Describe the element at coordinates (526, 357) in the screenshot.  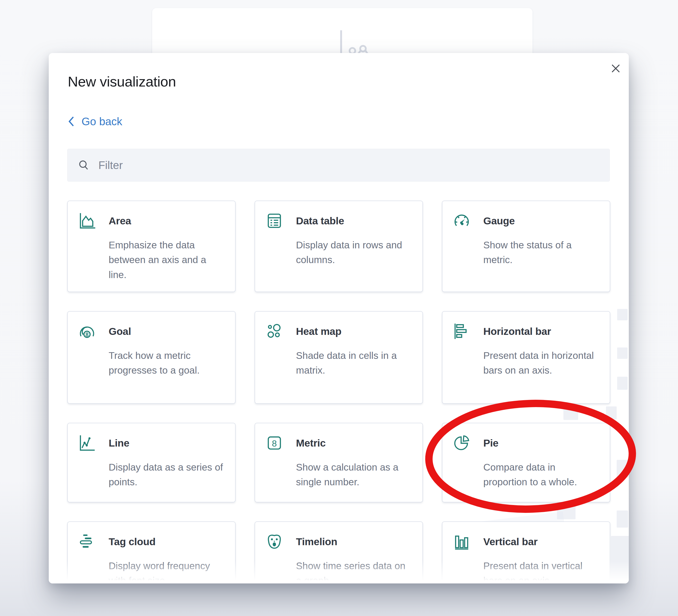
I see `viz-card-horizontal-bar: Horizontal bar Present data in horizonta…` at that location.